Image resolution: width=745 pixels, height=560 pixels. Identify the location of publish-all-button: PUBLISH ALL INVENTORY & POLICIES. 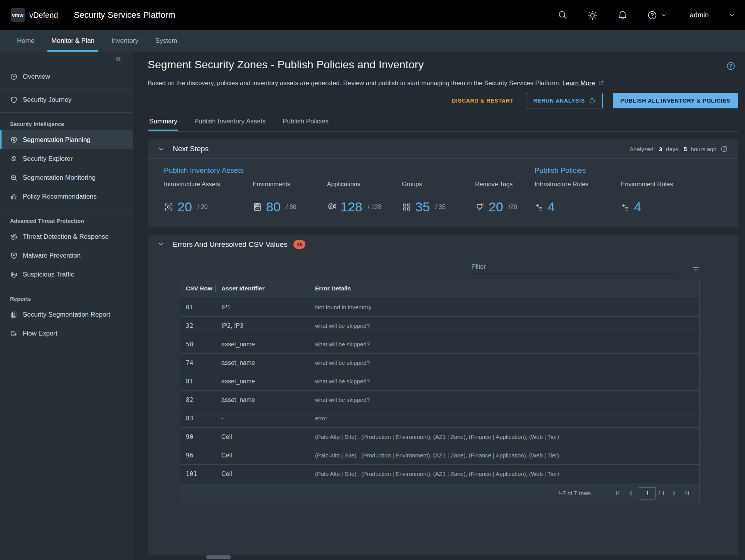
(676, 101).